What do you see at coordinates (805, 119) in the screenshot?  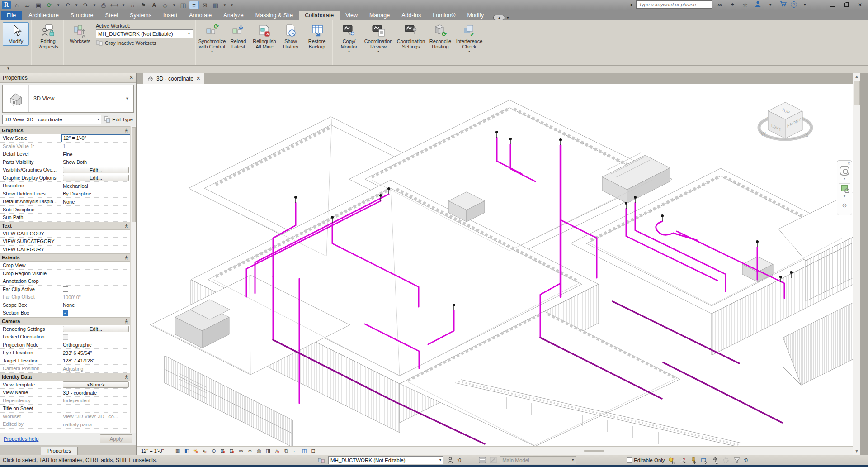 I see `compass-e: E` at bounding box center [805, 119].